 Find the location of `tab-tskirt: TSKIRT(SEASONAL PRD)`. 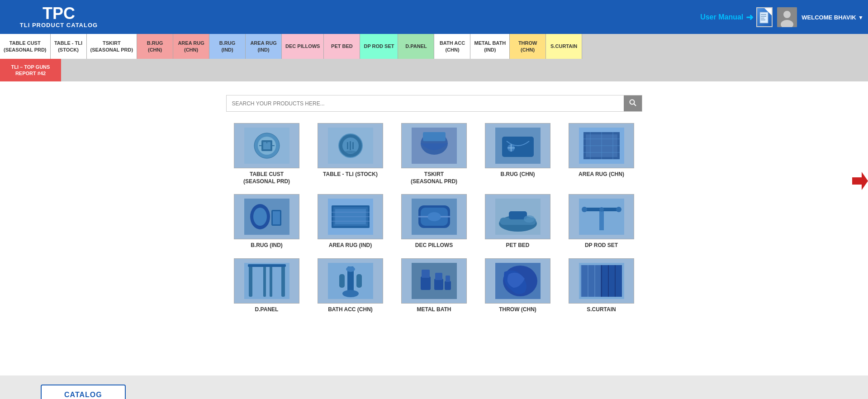

tab-tskirt: TSKIRT(SEASONAL PRD) is located at coordinates (112, 46).